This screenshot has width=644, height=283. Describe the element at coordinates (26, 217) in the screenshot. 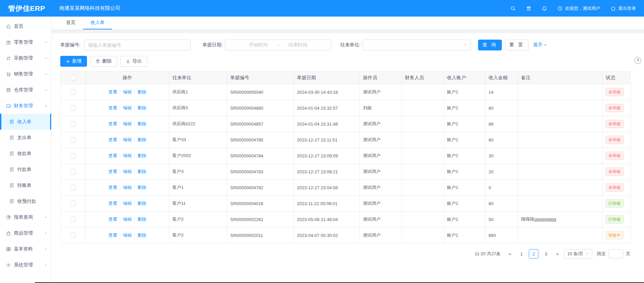

I see `sidebar-item-reports: 报表查询` at that location.